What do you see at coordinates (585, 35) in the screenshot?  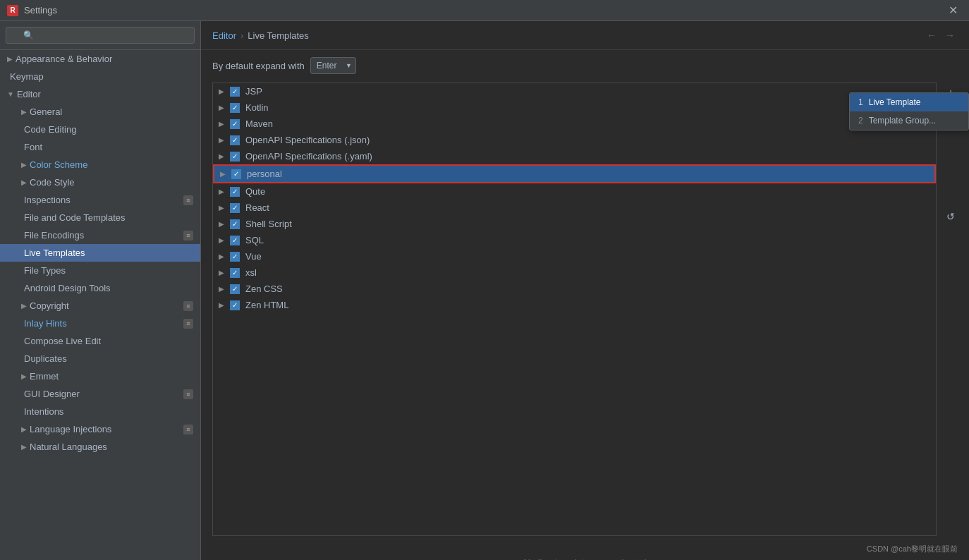 I see `breadcrumb: Editor › Live Templates ← →` at bounding box center [585, 35].